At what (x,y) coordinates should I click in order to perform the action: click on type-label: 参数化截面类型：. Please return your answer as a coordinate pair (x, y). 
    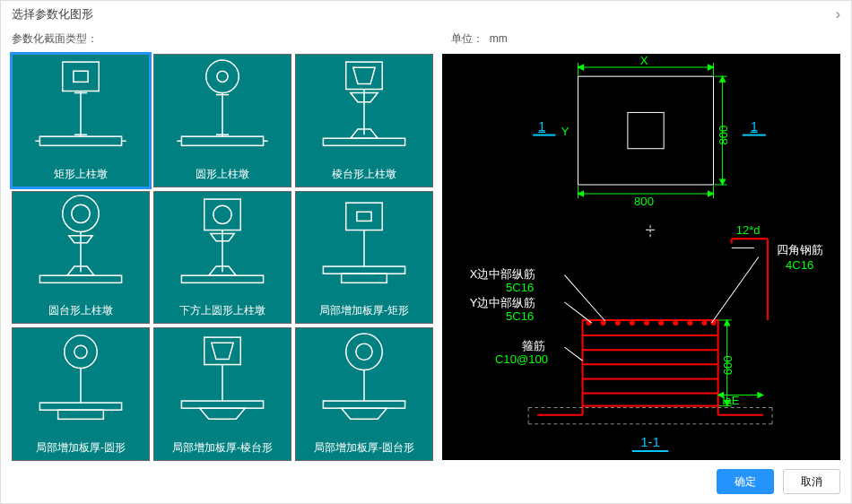
    Looking at the image, I should click on (231, 39).